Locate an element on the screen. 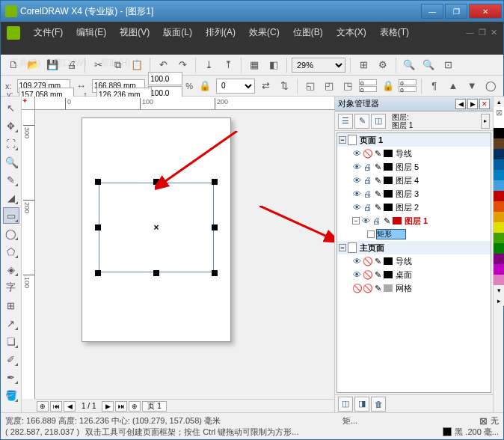  crop-tool: ⛶ is located at coordinates (11, 144).